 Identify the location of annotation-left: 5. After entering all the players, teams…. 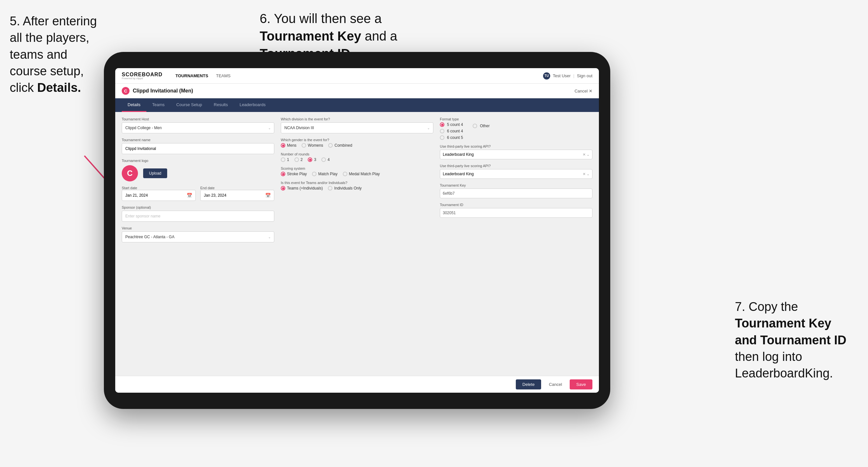
(55, 55).